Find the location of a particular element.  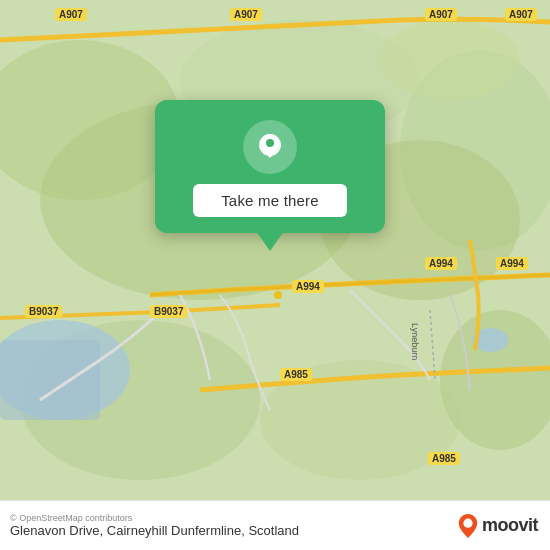

road-label-b9037-1: B9037 is located at coordinates (44, 312).